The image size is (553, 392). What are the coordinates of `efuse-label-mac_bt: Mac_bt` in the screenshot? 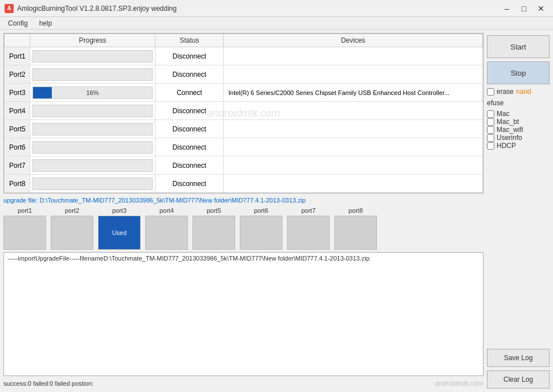 It's located at (508, 122).